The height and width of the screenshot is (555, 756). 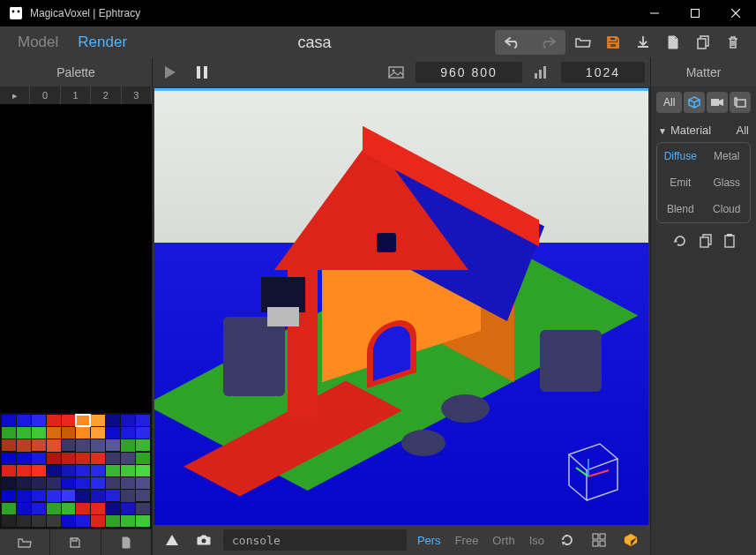 What do you see at coordinates (706, 241) in the screenshot?
I see `material-copy-button` at bounding box center [706, 241].